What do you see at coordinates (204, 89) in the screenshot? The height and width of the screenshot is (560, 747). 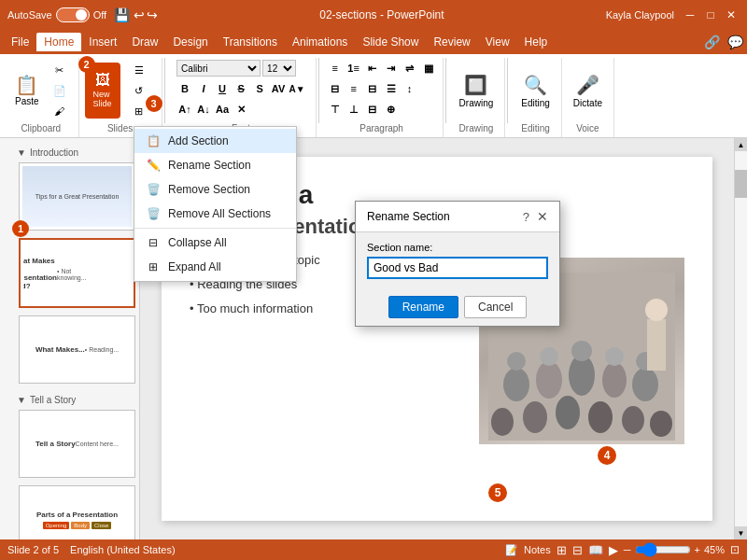 I see `italic-button: I` at bounding box center [204, 89].